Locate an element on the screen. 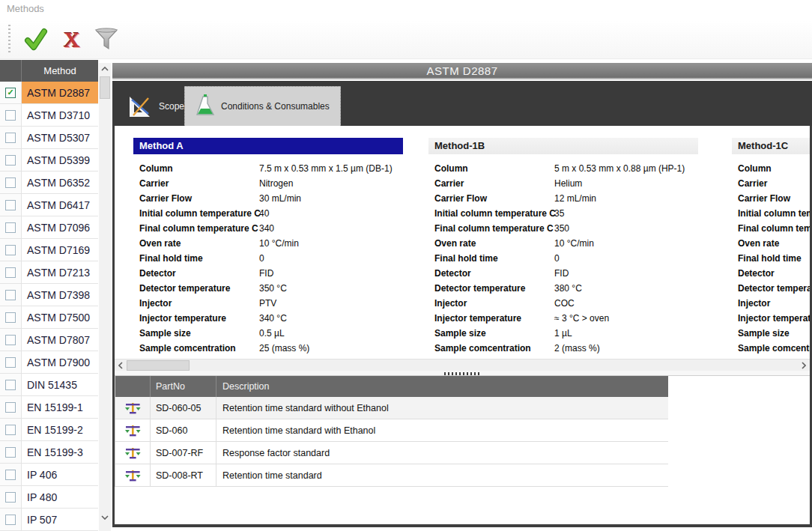  list-item: IP 406 is located at coordinates (49, 475).